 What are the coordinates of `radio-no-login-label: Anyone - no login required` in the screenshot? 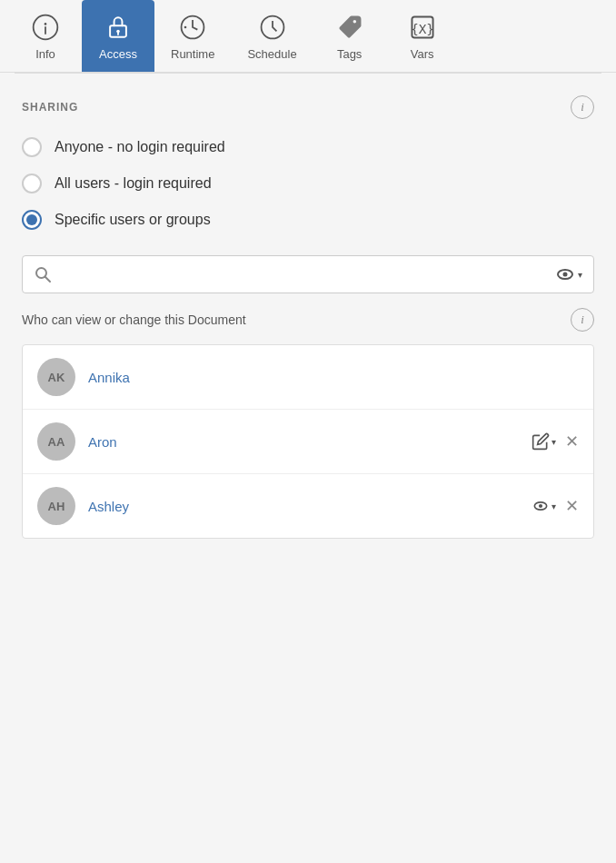 It's located at (140, 147).